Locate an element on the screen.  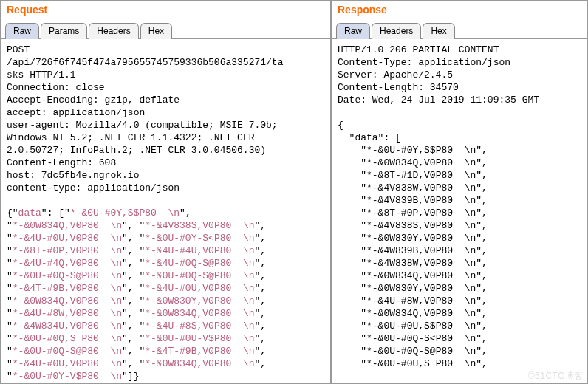
response-tabbar: Raw Headers Hex is located at coordinates (459, 28).